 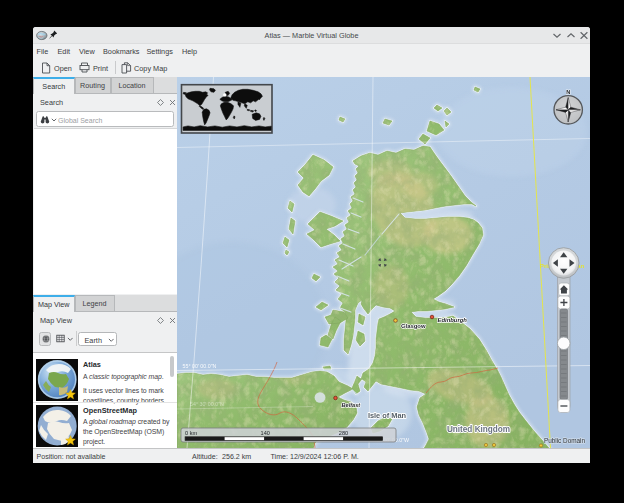 What do you see at coordinates (105, 86) in the screenshot?
I see `search-tabbar: Search Routing Location` at bounding box center [105, 86].